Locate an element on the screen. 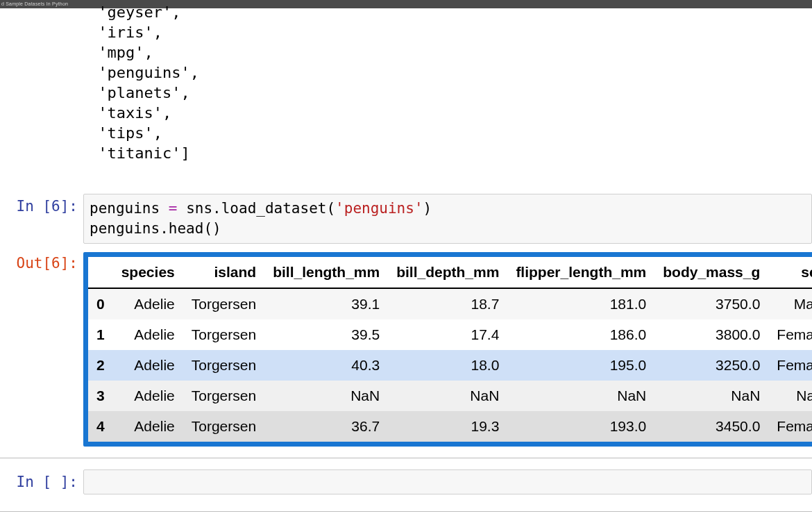 This screenshot has width=812, height=516. index-header is located at coordinates (101, 272).